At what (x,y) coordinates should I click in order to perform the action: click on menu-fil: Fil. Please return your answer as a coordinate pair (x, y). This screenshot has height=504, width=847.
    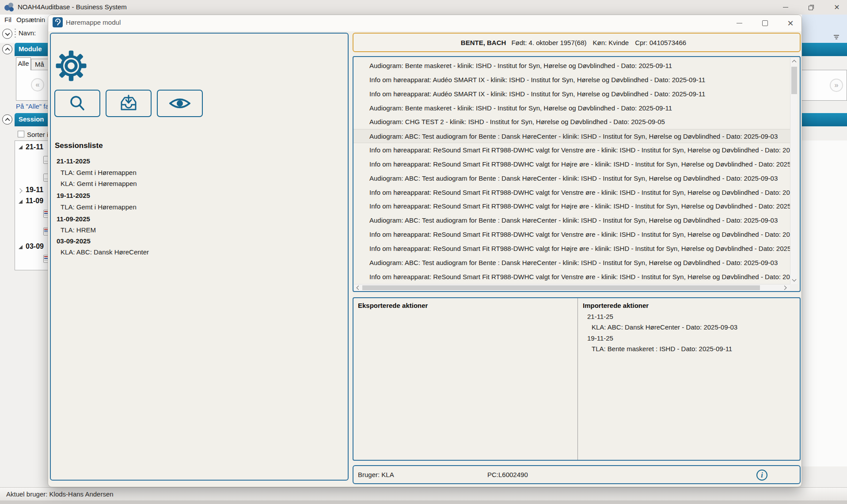
    Looking at the image, I should click on (8, 19).